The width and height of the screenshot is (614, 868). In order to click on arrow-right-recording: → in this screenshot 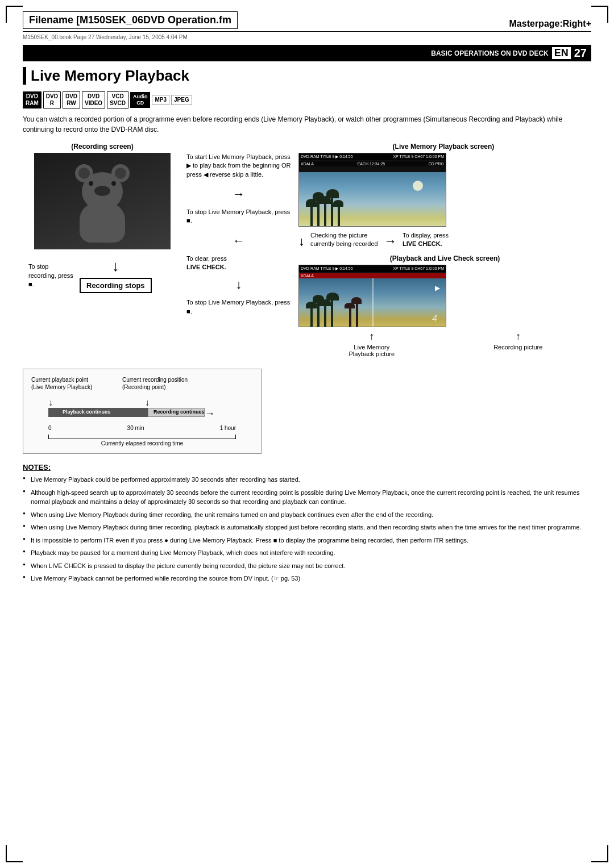, I will do `click(210, 414)`.